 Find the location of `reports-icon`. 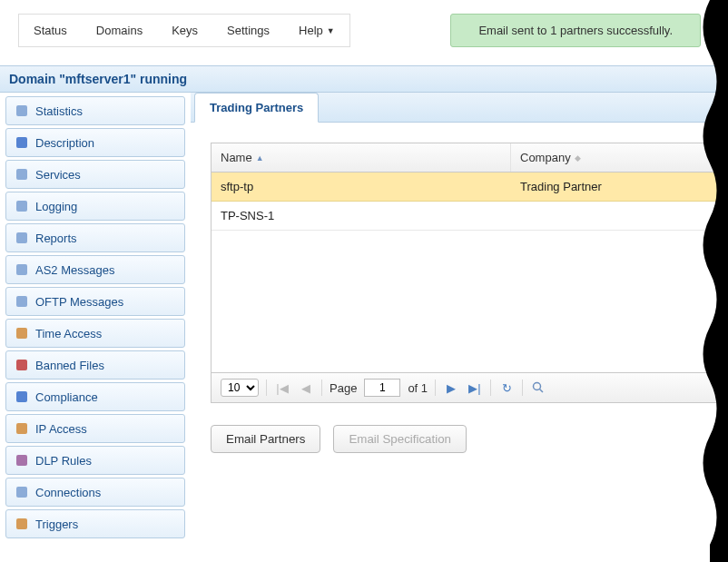

reports-icon is located at coordinates (22, 238).